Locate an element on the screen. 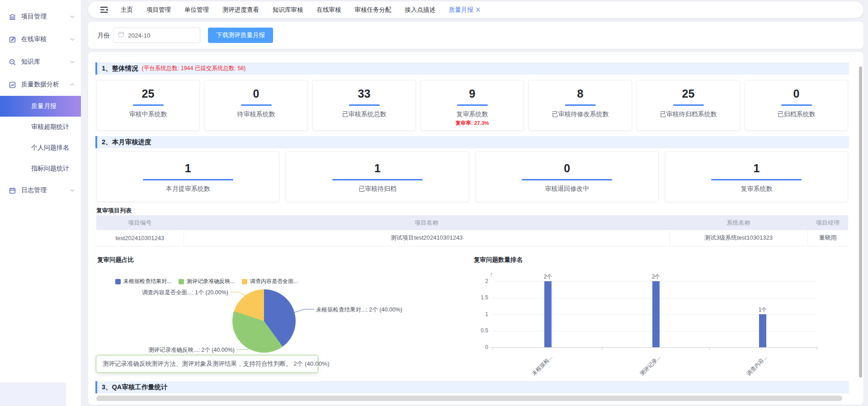 This screenshot has height=406, width=868. subitem-label: 审核超期统计 is located at coordinates (50, 127).